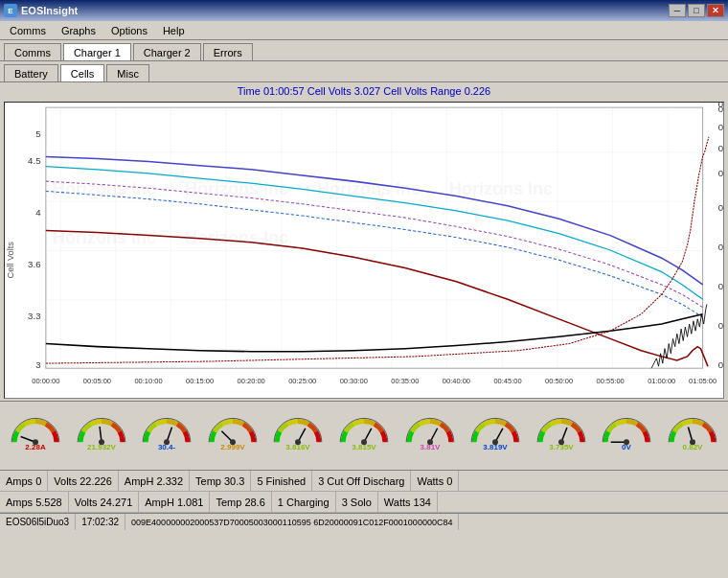  I want to click on svg-text: 00:15:00, so click(199, 381).